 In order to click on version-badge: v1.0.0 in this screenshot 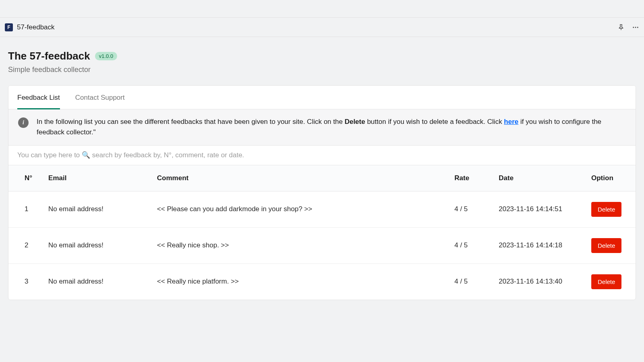, I will do `click(106, 56)`.